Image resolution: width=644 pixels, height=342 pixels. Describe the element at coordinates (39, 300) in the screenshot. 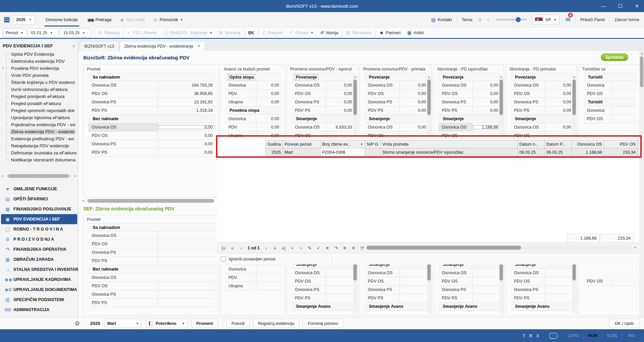

I see `sidebar-module-specifični-podsistemi: ▥SPECIFIČNI PODSISTEMI` at that location.